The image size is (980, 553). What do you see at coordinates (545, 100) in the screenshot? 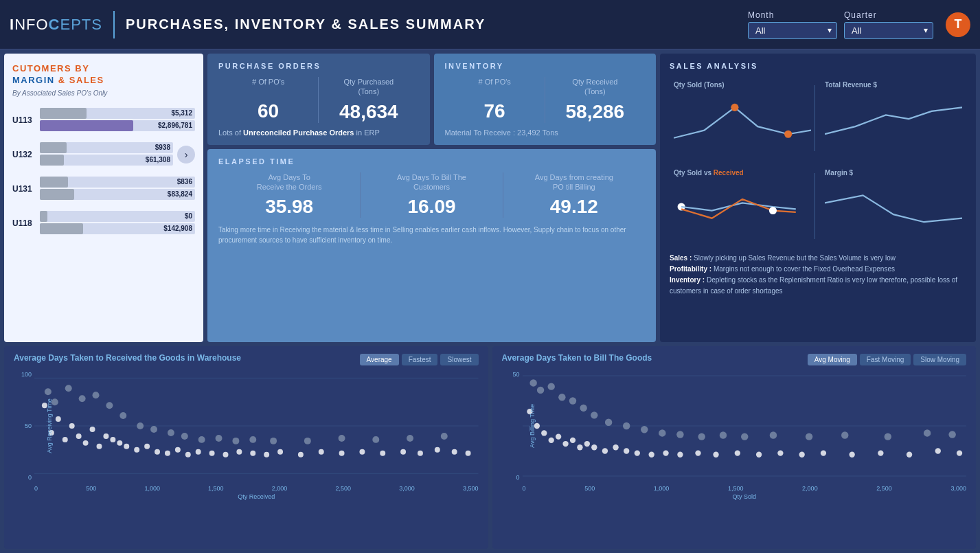
I see `inv-metrics: # Of PO's 76 Qty Received(Tons) 58,286` at bounding box center [545, 100].